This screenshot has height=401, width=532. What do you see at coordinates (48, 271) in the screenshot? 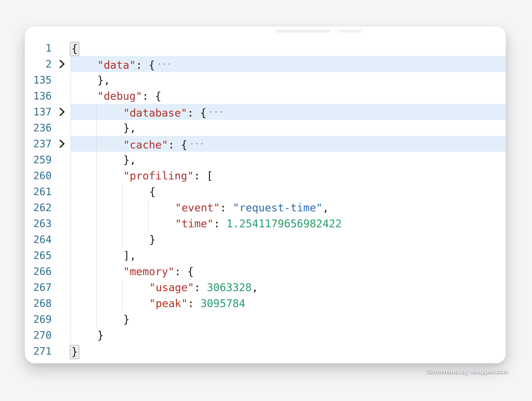
I see `gutter: 266` at bounding box center [48, 271].